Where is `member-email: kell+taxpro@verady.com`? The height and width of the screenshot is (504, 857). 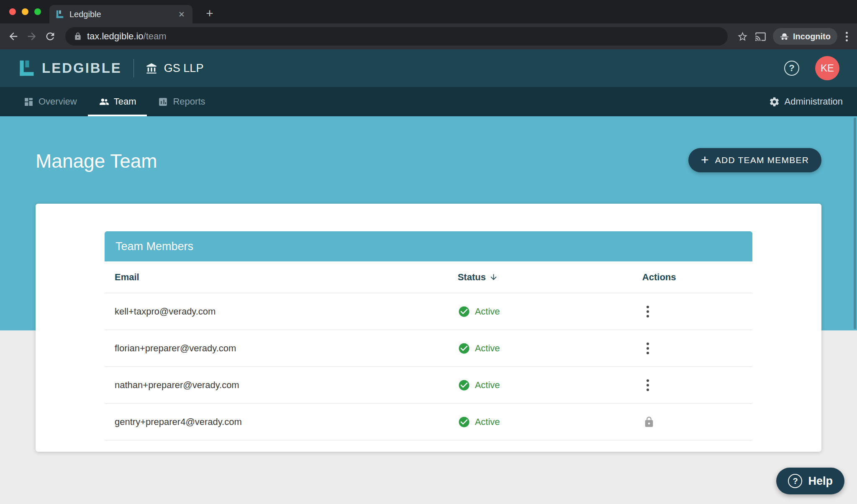
member-email: kell+taxpro@verady.com is located at coordinates (281, 312).